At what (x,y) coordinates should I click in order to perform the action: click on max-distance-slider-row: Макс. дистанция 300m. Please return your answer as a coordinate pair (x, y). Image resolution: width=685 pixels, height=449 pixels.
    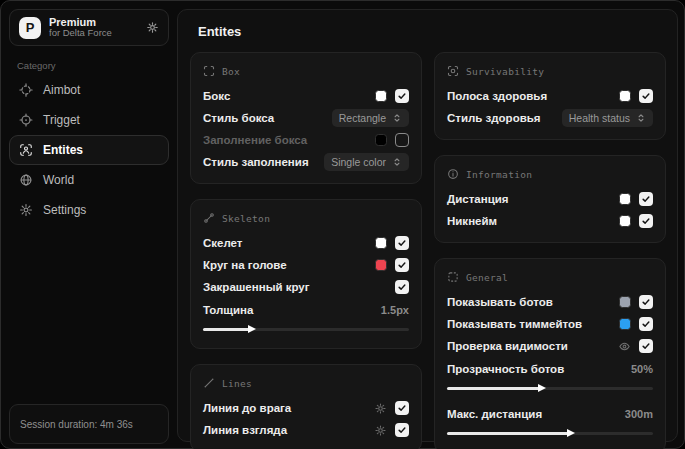
    Looking at the image, I should click on (550, 422).